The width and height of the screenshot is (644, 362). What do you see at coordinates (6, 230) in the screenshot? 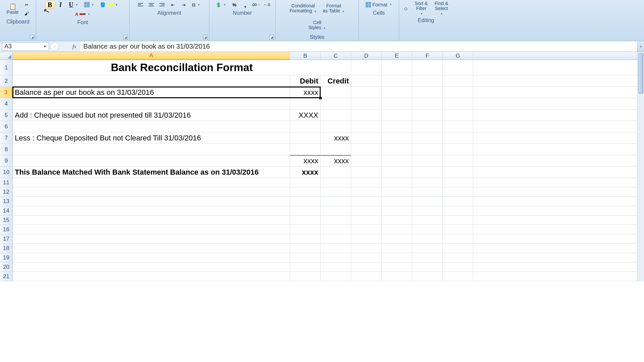
I see `row-header-16: 16` at bounding box center [6, 230].